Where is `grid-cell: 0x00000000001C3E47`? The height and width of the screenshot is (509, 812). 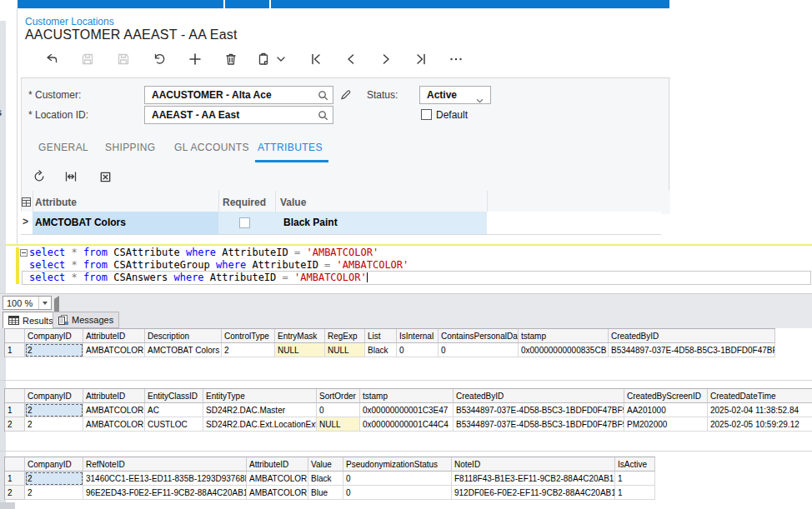 grid-cell: 0x00000000001C3E47 is located at coordinates (407, 410).